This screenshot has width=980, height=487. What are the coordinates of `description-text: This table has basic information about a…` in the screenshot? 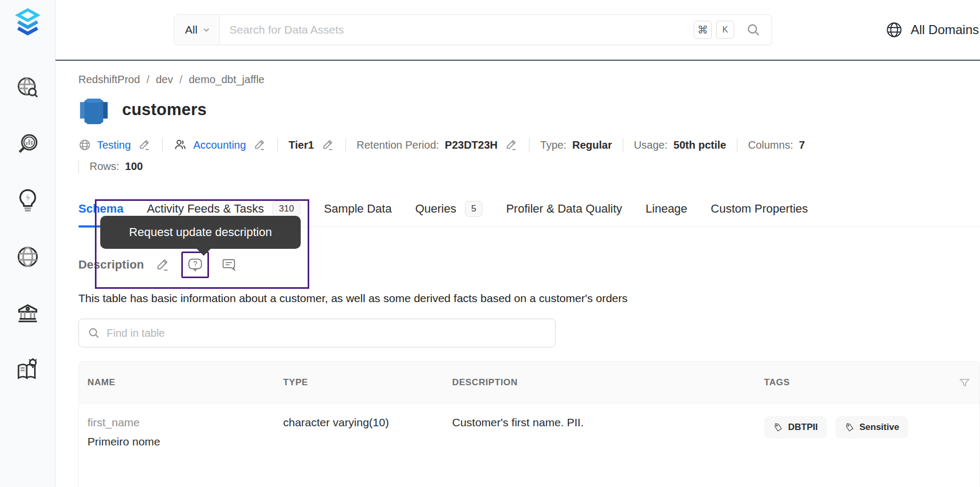 It's located at (510, 298).